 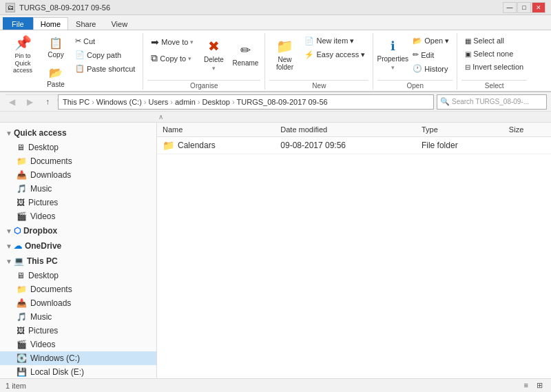 What do you see at coordinates (320, 61) in the screenshot?
I see `new-group: 📁 New folder 📄 New item ▾ ⚡ Easy access …` at bounding box center [320, 61].